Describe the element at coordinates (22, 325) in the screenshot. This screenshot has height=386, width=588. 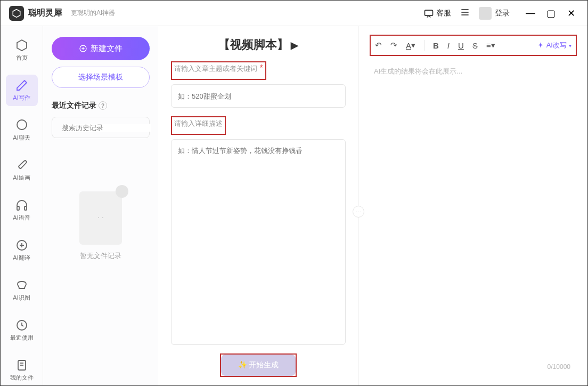
I see `clock-icon` at that location.